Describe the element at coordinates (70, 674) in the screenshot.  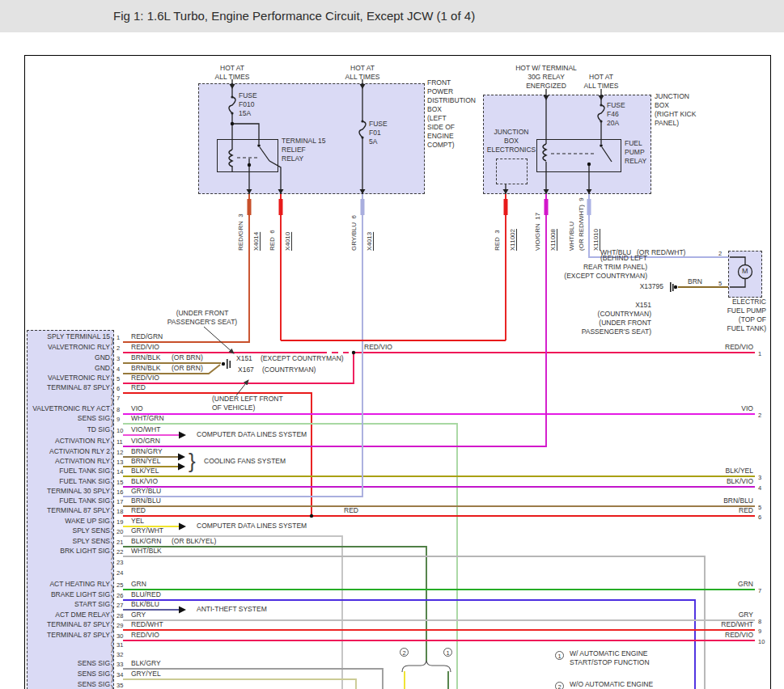
I see `dme-pin-label: SENS SIG` at that location.